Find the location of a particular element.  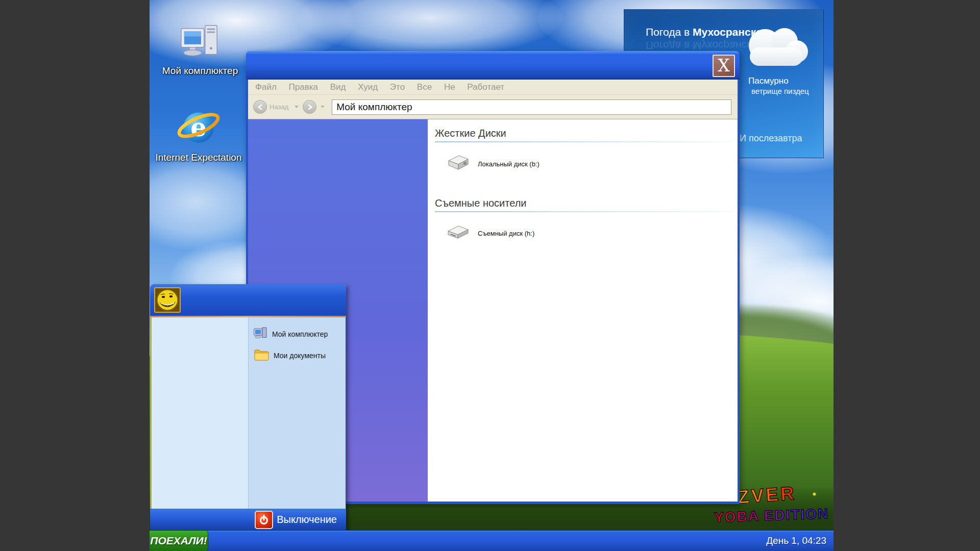

start-menu-item-my-documents: Мои документы is located at coordinates (297, 356).